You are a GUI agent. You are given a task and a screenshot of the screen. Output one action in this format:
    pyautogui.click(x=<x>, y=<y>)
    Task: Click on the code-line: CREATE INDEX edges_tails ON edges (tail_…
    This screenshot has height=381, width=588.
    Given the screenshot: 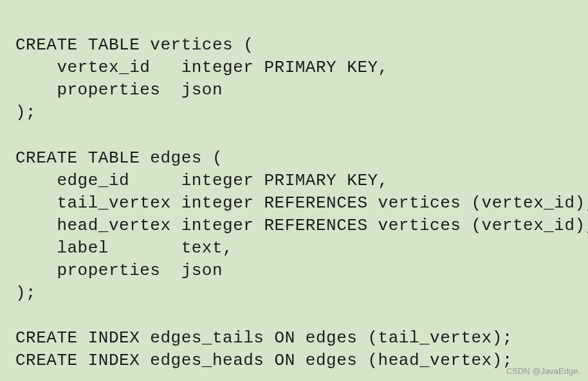 What is the action you would take?
    pyautogui.click(x=264, y=338)
    